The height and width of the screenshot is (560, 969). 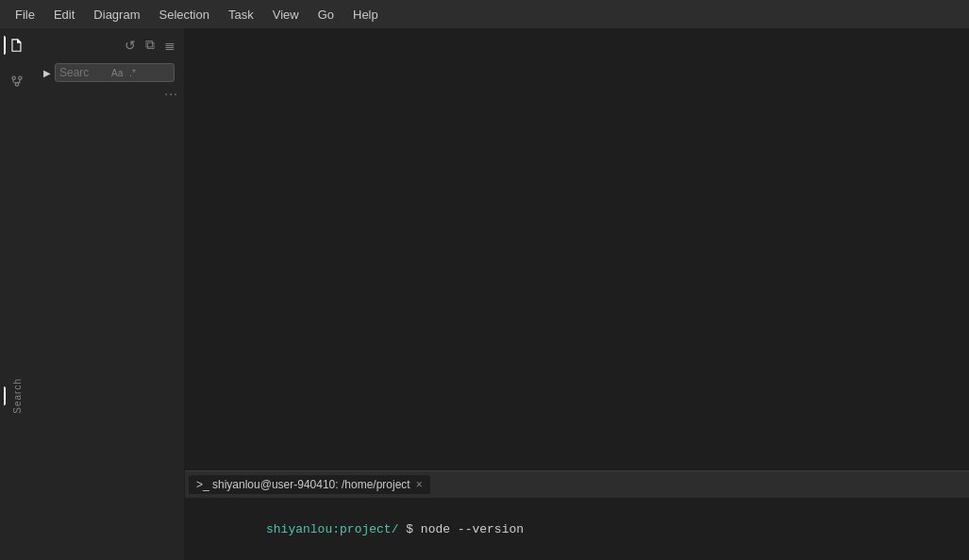 I want to click on terminal-tab: >_ shiyanlou@user-940410: /home/project …, so click(x=309, y=485).